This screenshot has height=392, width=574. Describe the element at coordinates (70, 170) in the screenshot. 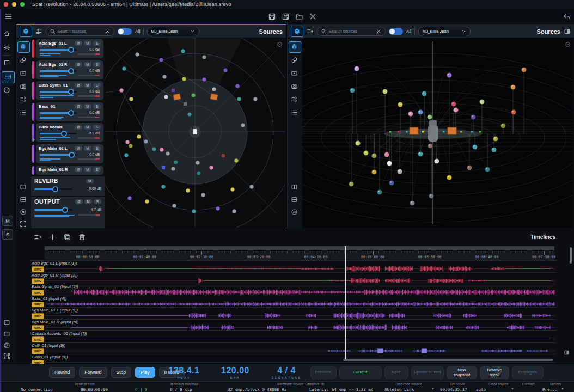

I see `strip-card: Bgs Main_01 RØMS` at that location.